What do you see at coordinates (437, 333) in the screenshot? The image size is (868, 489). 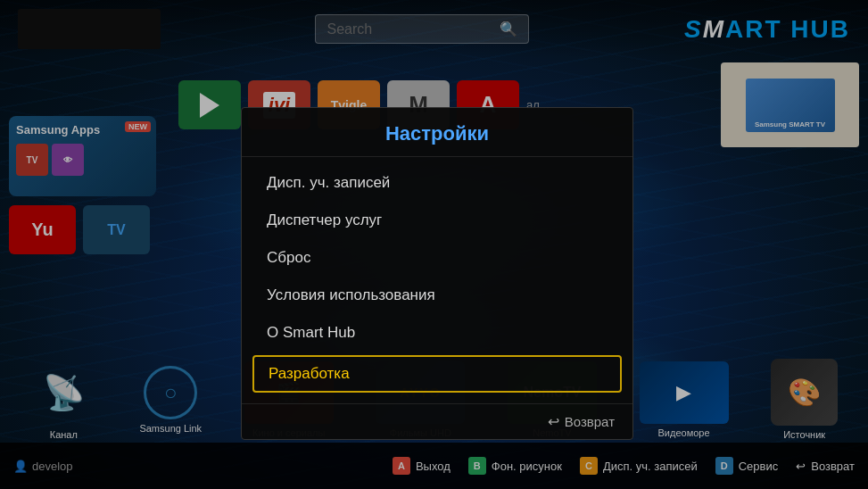 I see `menu-item-smart-hub: O Smart Hub` at bounding box center [437, 333].